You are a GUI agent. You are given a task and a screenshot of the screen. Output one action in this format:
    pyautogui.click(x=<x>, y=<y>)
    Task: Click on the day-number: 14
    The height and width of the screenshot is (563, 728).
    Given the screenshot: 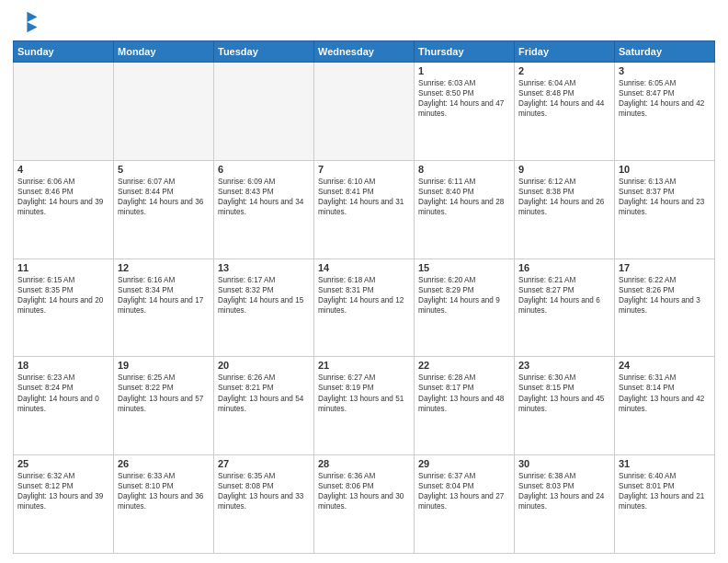 What is the action you would take?
    pyautogui.click(x=364, y=268)
    